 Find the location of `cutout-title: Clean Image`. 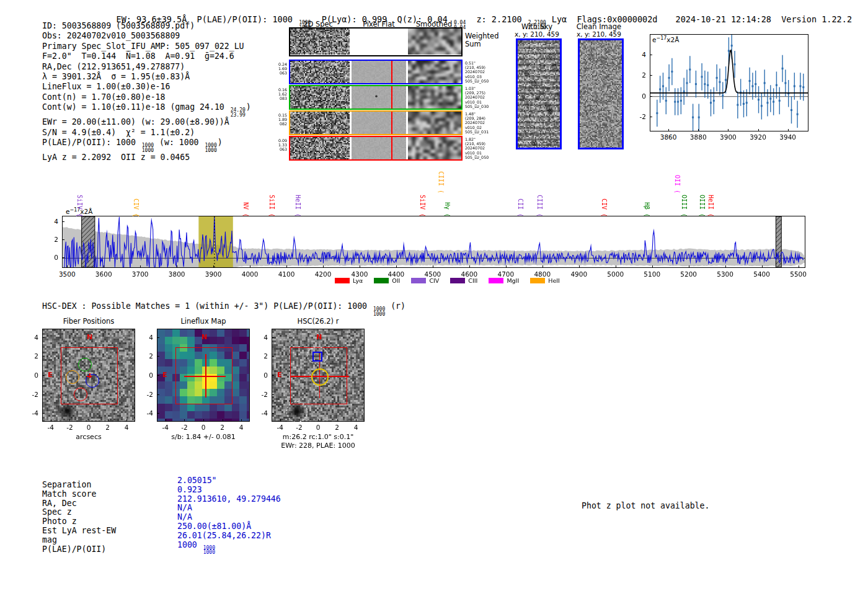

cutout-title: Clean Image is located at coordinates (599, 27).